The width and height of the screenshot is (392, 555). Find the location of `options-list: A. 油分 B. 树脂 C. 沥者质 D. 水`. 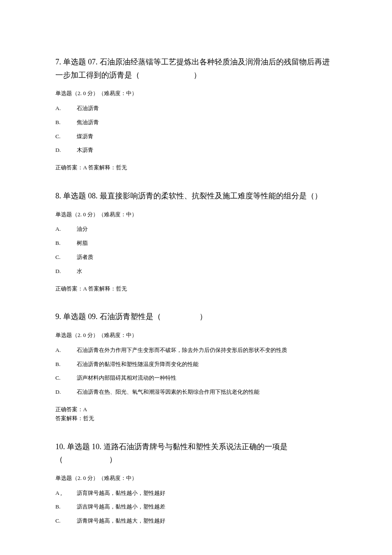

options-list: A. 油分 B. 树脂 C. 沥者质 D. 水 is located at coordinates (196, 250).